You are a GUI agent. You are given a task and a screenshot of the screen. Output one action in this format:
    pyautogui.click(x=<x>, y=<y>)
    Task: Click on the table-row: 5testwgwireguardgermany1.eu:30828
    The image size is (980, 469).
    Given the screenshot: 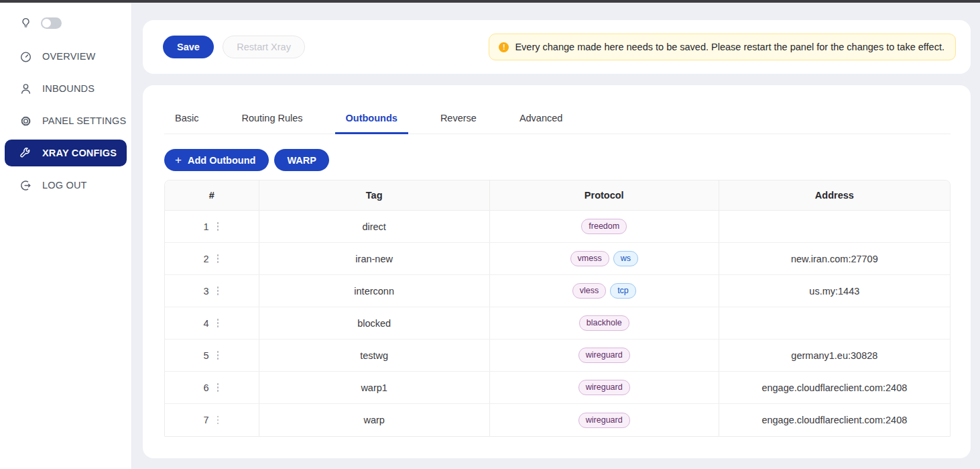 What is the action you would take?
    pyautogui.click(x=558, y=356)
    